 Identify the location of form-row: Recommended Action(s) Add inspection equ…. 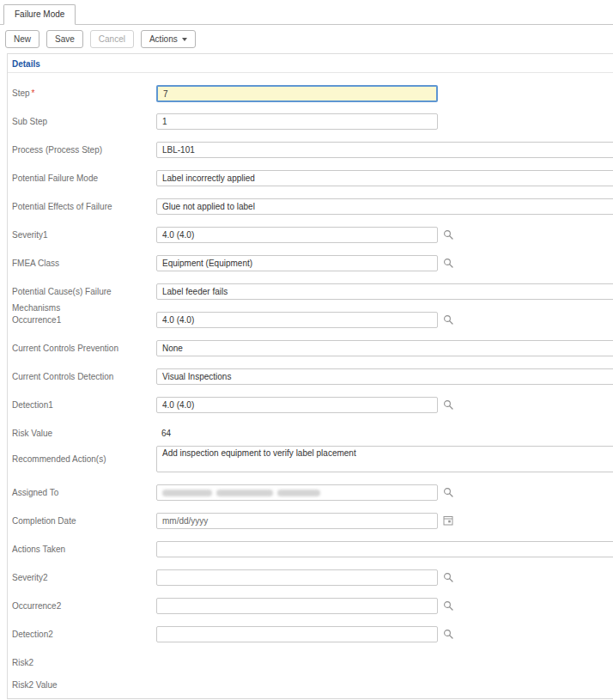
(311, 466).